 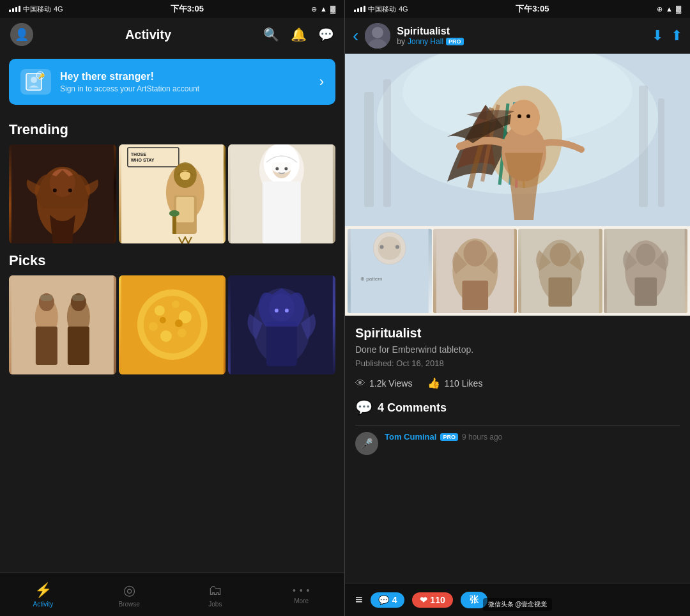 What do you see at coordinates (382, 9) in the screenshot?
I see `carrier-right: 中国移动` at bounding box center [382, 9].